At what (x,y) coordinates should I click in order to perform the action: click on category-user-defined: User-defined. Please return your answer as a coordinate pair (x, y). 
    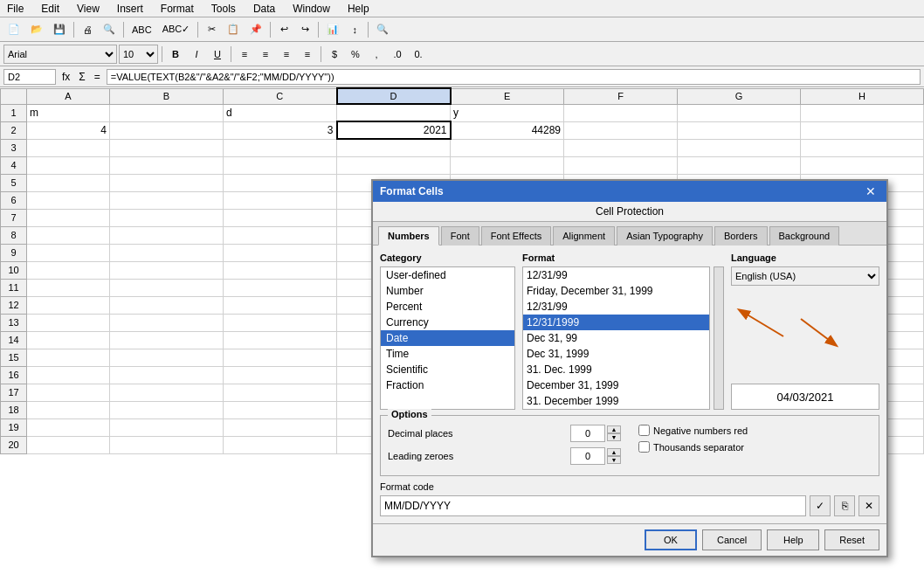
    Looking at the image, I should click on (447, 275).